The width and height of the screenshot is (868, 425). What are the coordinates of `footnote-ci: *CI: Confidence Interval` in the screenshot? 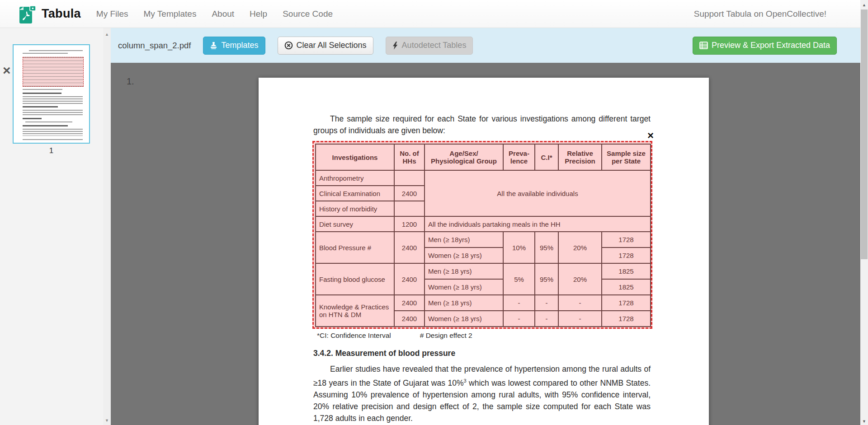 It's located at (354, 336).